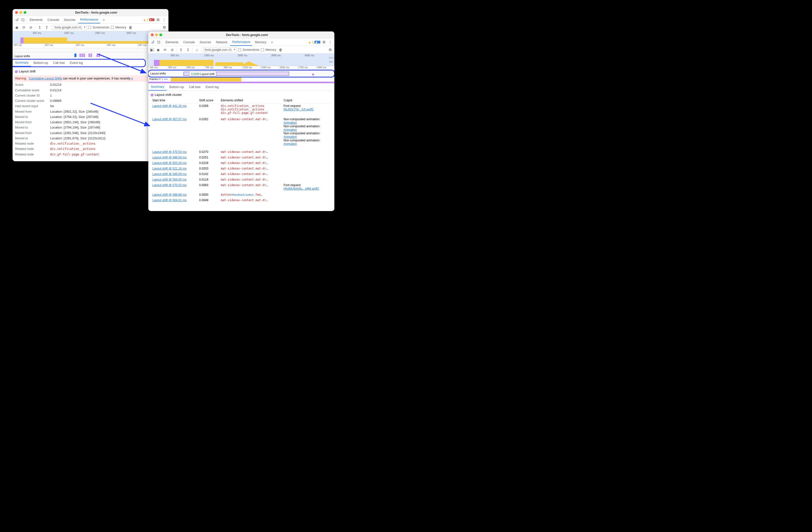 Image resolution: width=812 pixels, height=532 pixels. Describe the element at coordinates (170, 152) in the screenshot. I see `shift-time-link: Layout shift @ 470.53 ms` at that location.